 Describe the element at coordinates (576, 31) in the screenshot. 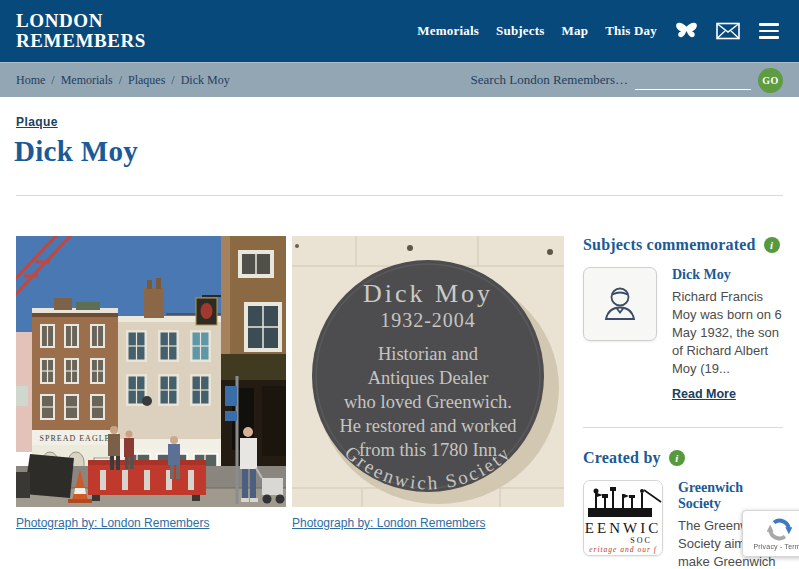

I see `nav-map: Map` at that location.